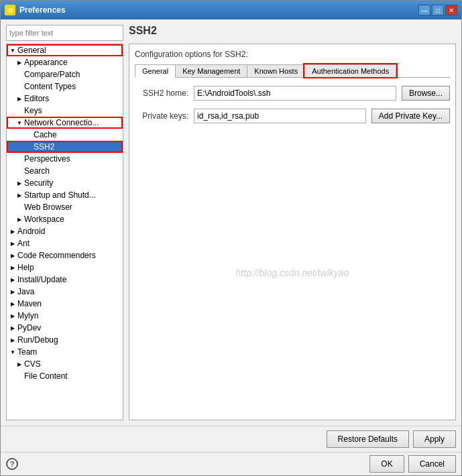  Describe the element at coordinates (438, 10) in the screenshot. I see `title-buttons: — □ ✕` at that location.